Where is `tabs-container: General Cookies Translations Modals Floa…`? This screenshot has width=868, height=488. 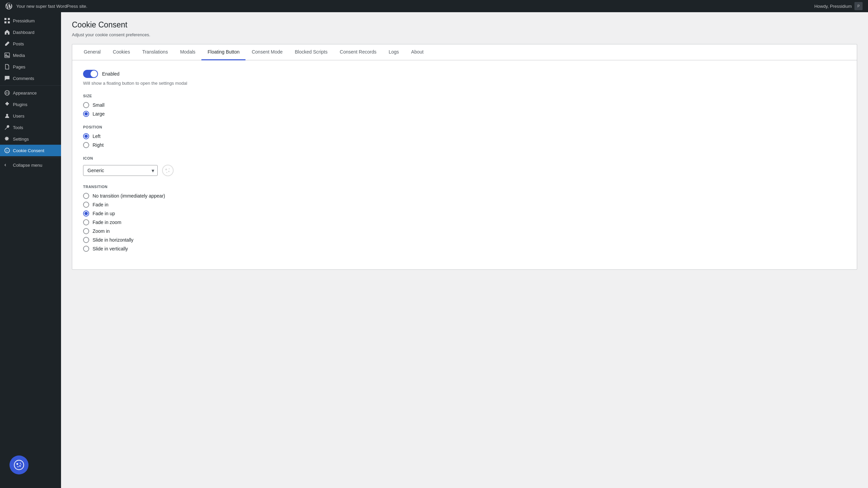 tabs-container: General Cookies Translations Modals Floa… is located at coordinates (465, 52).